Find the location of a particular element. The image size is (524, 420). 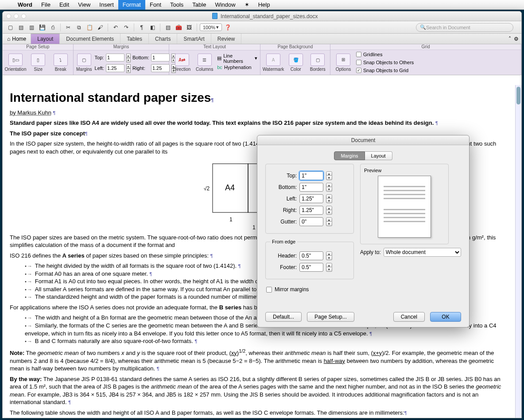

ribbon-settings-button: ⚙ is located at coordinates (516, 39).